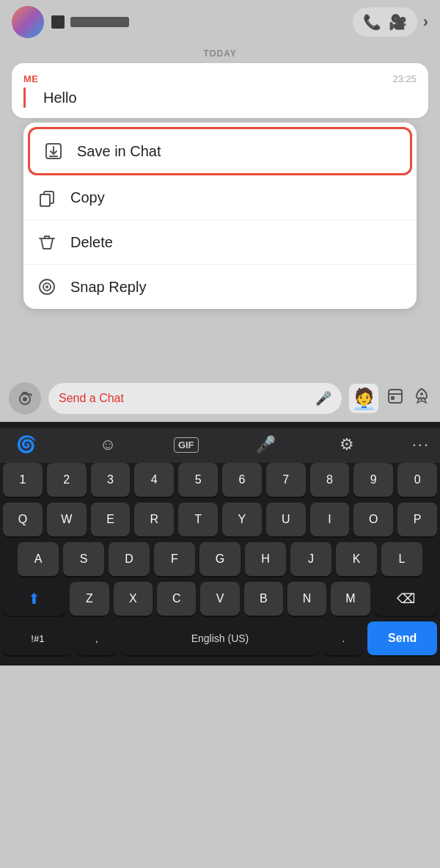  I want to click on key-d: D, so click(129, 559).